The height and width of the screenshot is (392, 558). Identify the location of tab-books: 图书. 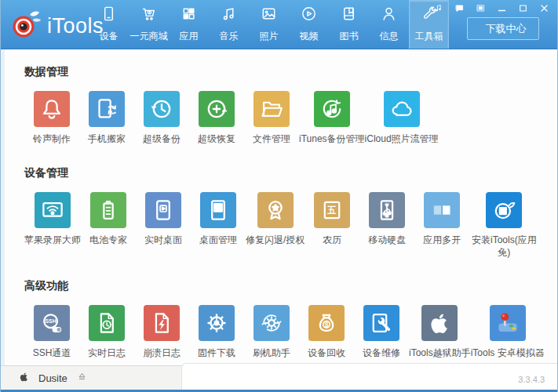
(348, 24).